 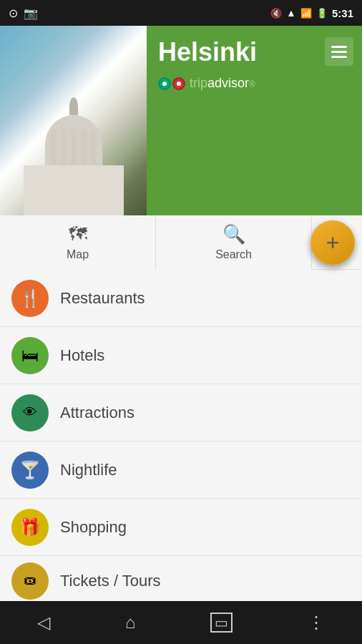 I want to click on status-left-icons: ⊙ 📷, so click(x=23, y=13).